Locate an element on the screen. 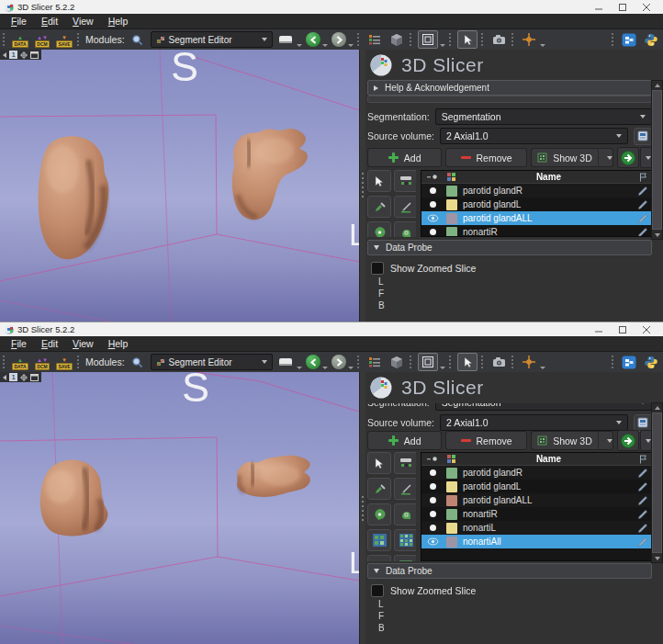  effect-cursor-button is located at coordinates (379, 463).